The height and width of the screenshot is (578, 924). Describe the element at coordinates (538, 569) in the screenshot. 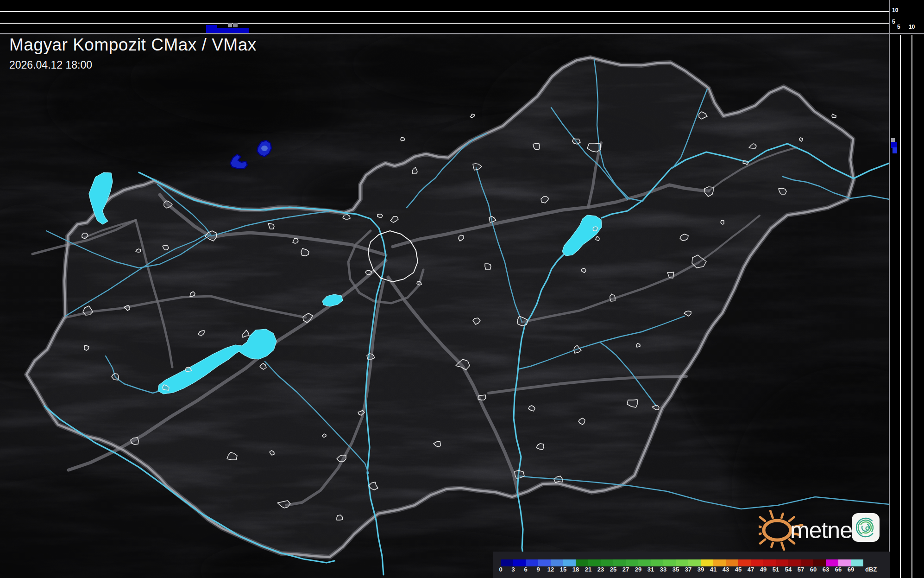

I see `colorbar-tick-label: 9` at that location.